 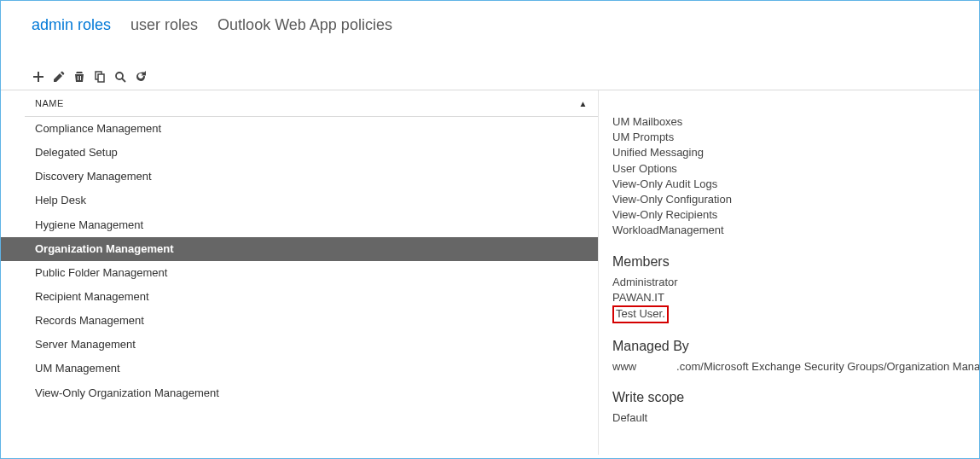 What do you see at coordinates (796, 398) in the screenshot?
I see `write-scope-heading: Write scope` at bounding box center [796, 398].